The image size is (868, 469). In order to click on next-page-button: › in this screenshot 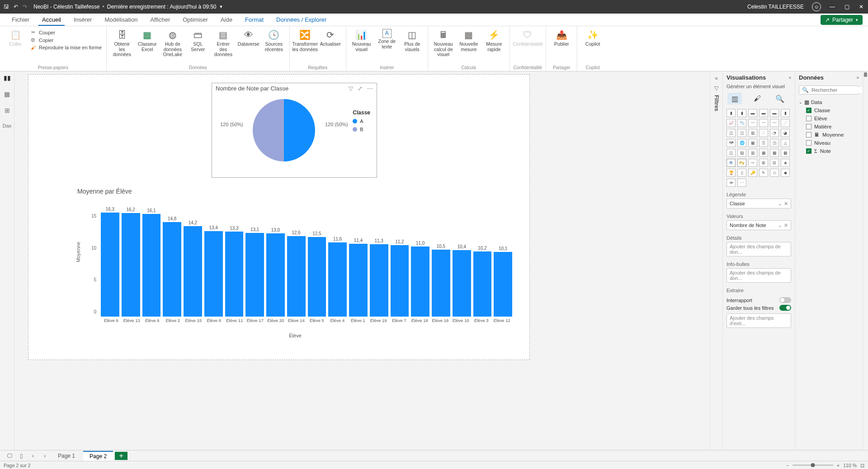, I will do `click(45, 456)`.